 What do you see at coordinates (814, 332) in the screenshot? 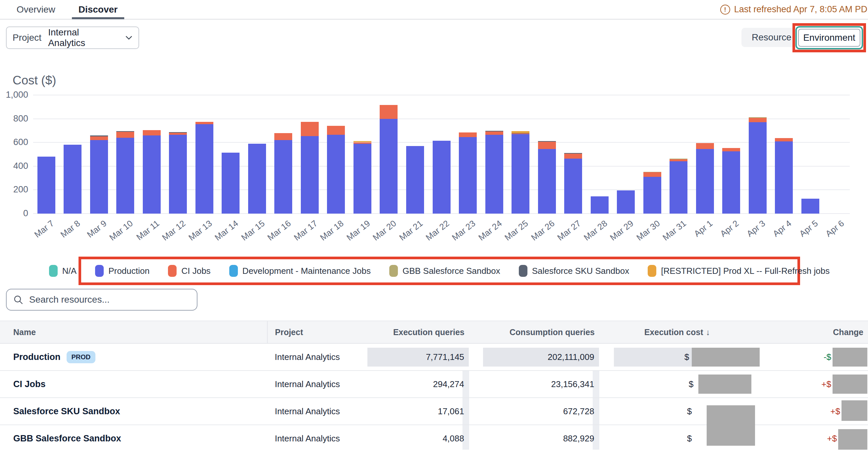
I see `column-header-change: Change` at bounding box center [814, 332].